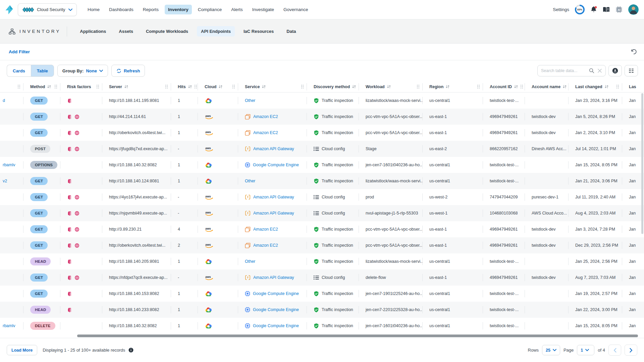 The image size is (644, 362). Describe the element at coordinates (633, 9) in the screenshot. I see `user-avatar` at that location.